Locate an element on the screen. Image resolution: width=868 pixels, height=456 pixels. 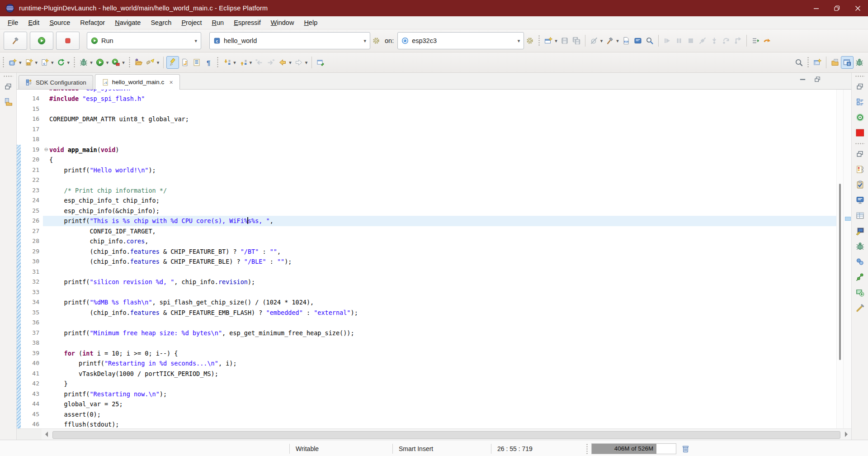
recording-view-button is located at coordinates (860, 133).